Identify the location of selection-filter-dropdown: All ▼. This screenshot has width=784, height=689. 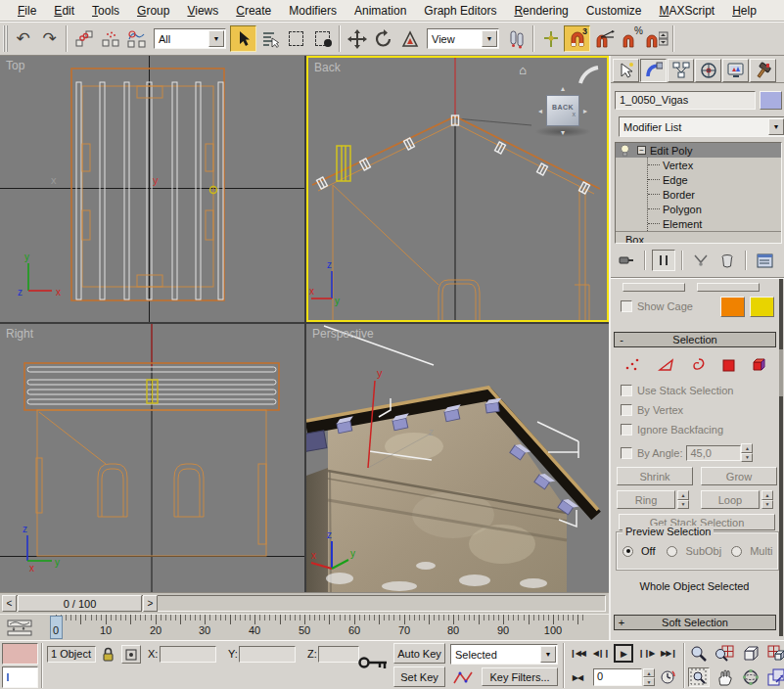
(190, 39).